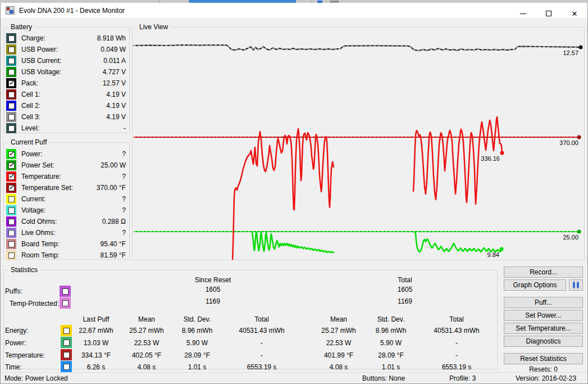 This screenshot has width=588, height=384. What do you see at coordinates (66, 38) in the screenshot?
I see `battery-row-charge: Charge:8.918 Wh` at bounding box center [66, 38].